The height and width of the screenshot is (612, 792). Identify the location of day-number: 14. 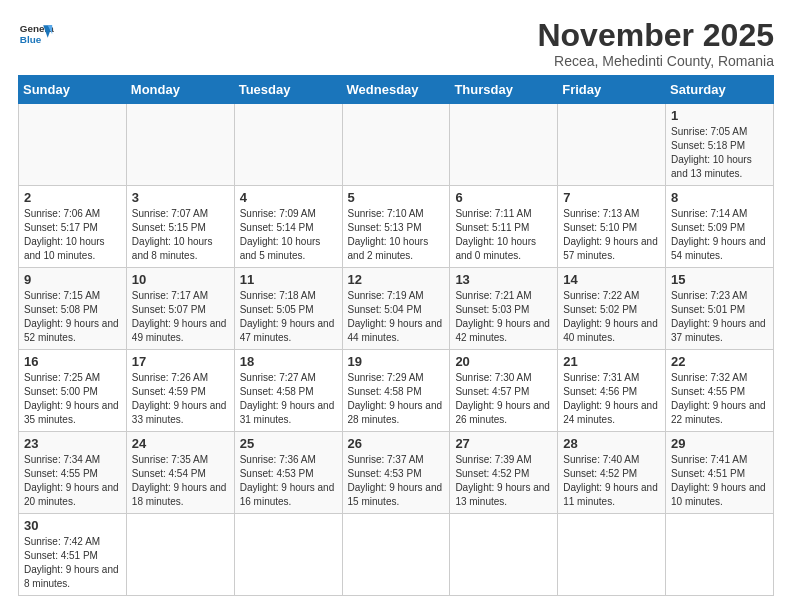
(612, 280).